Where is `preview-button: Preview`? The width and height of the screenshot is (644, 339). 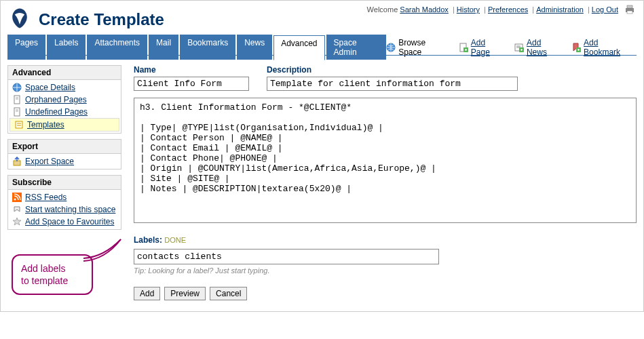
preview-button: Preview is located at coordinates (185, 294).